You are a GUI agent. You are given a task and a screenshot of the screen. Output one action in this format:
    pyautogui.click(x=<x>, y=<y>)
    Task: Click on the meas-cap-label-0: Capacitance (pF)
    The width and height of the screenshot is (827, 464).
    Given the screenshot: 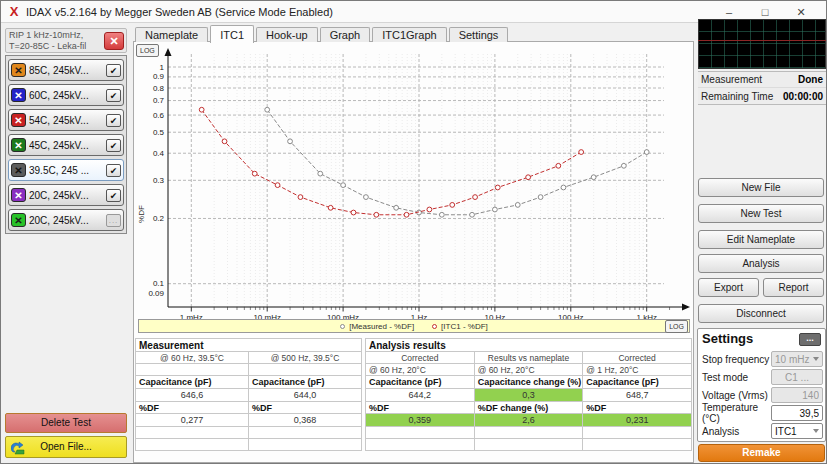 What is the action you would take?
    pyautogui.click(x=192, y=382)
    